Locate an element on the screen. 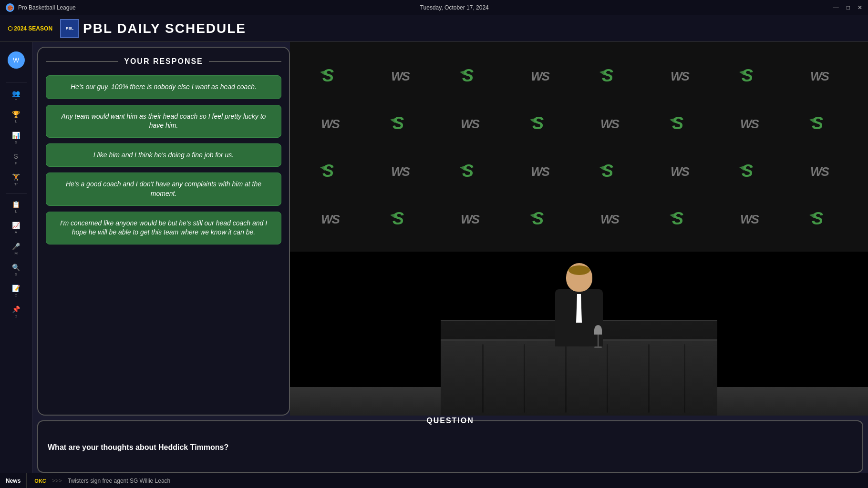  title-bar: 🏀 Pro Basketball League Tuesday, October… is located at coordinates (434, 8).